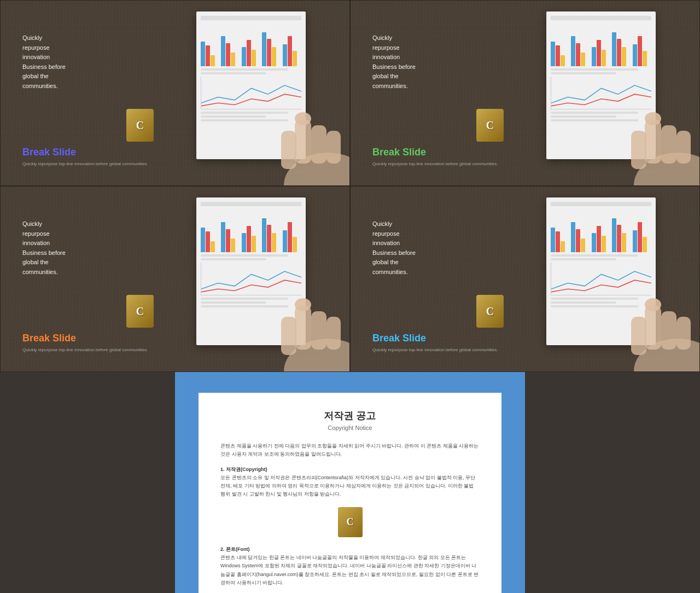  I want to click on slide-2-sub-label: Quickly repurpose top-line innovation be…, so click(435, 164).